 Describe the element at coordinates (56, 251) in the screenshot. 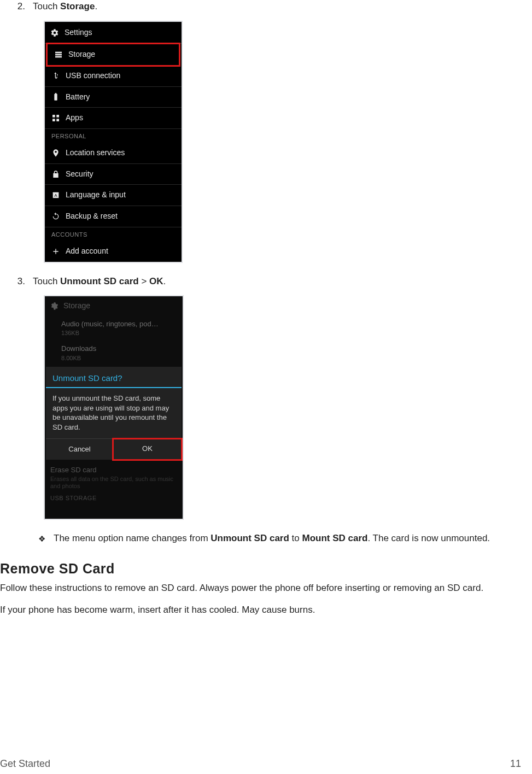

I see `plus-icon` at that location.